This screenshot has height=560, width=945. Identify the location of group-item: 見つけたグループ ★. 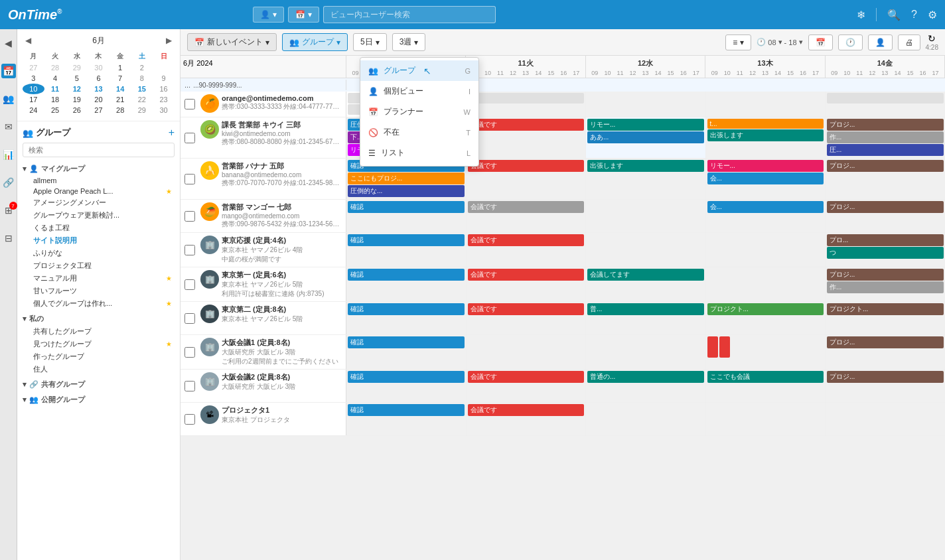
(98, 344).